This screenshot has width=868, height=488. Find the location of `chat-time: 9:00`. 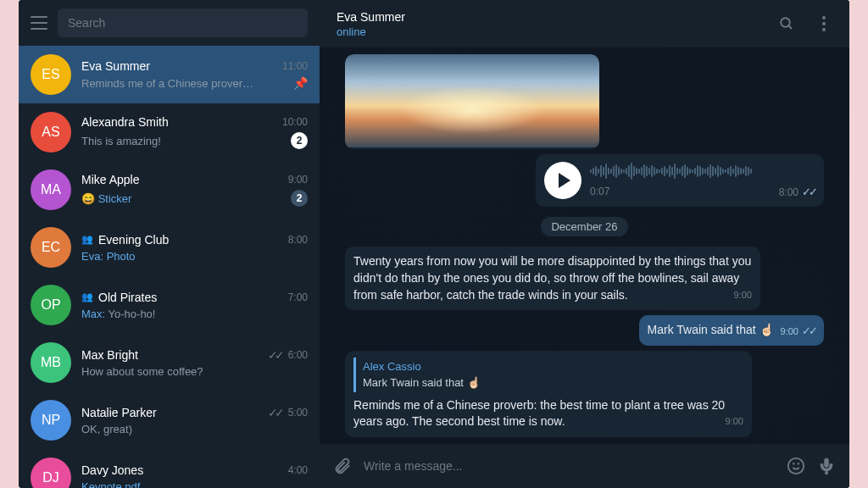

chat-time: 9:00 is located at coordinates (298, 180).